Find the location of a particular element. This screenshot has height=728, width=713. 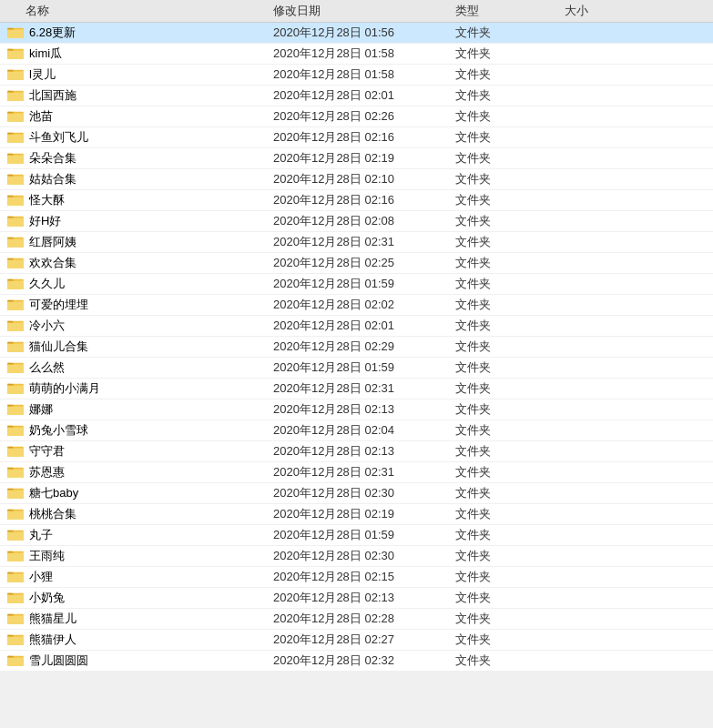

table-row: 欢欢合集 2020年12月28日 02:25 文件夹 is located at coordinates (357, 264).